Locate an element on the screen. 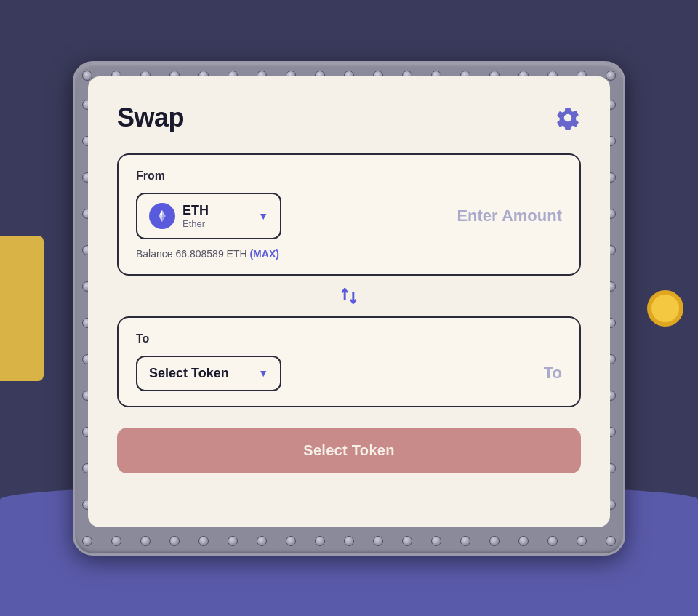 The height and width of the screenshot is (616, 698). balance-text: Balance 66.808589 ETH is located at coordinates (192, 254).